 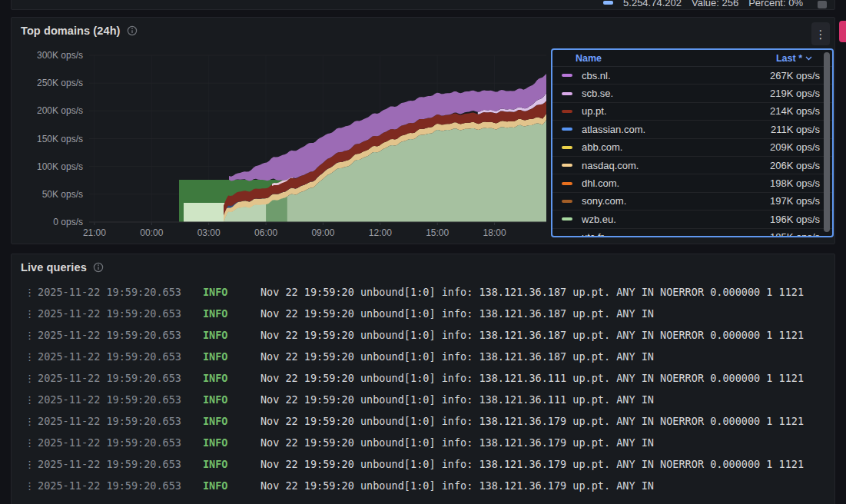 What do you see at coordinates (437, 233) in the screenshot?
I see `x-axis-label: 15:00` at bounding box center [437, 233].